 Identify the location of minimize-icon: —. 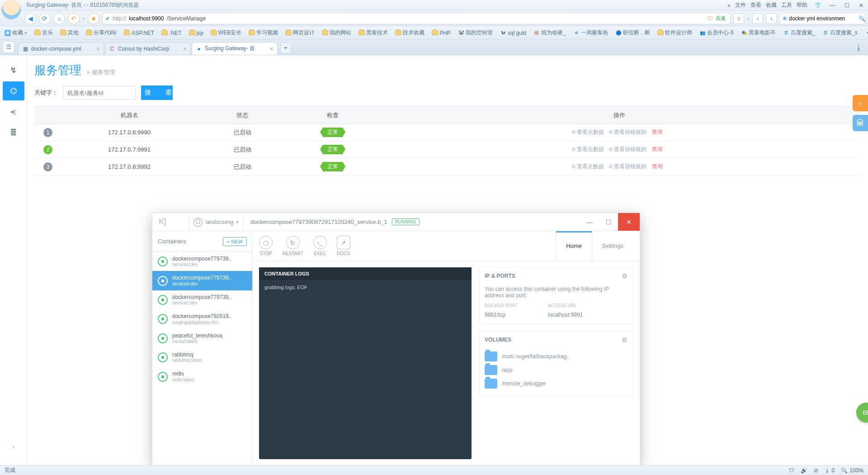
(832, 5).